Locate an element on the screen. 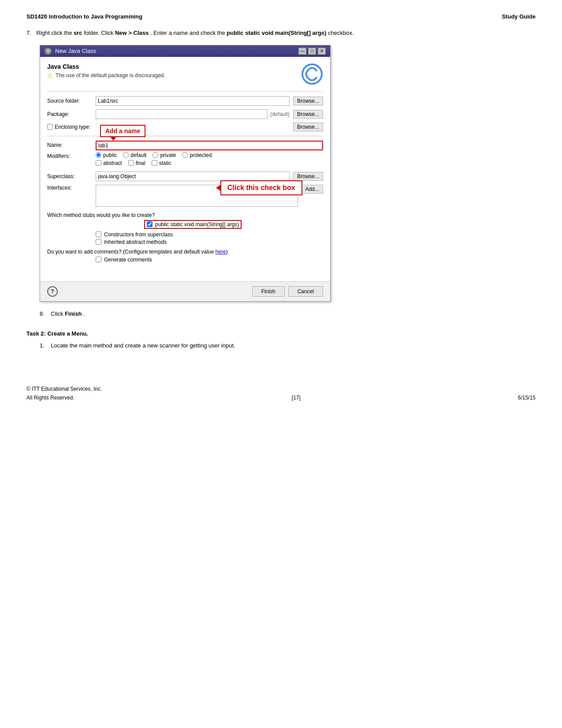 Image resolution: width=562 pixels, height=728 pixels. modifiers-line1: public default private protected is located at coordinates (209, 155).